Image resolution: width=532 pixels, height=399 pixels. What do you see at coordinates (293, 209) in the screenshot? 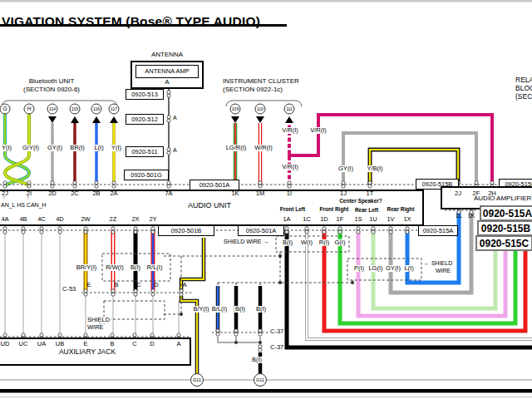
I see `front-left-label: Front Left` at bounding box center [293, 209].